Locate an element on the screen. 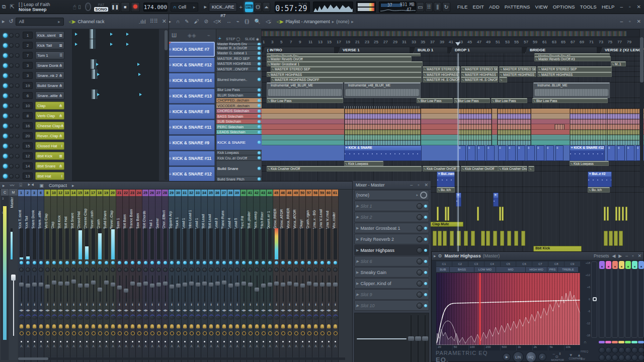 The height and width of the screenshot is (362, 644). mixer-track-name: Rever..rash is located at coordinates (94, 213).